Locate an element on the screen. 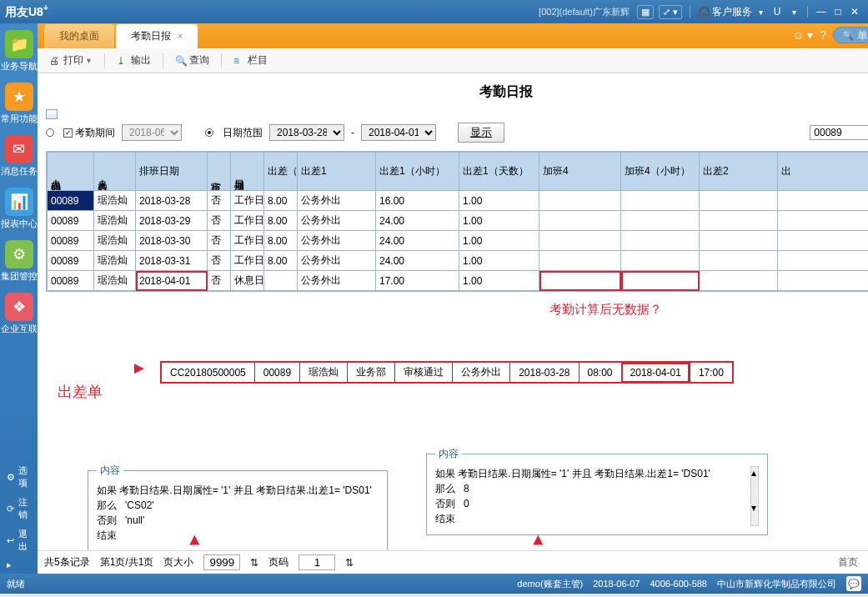  barcode-search-input is located at coordinates (862, 35).